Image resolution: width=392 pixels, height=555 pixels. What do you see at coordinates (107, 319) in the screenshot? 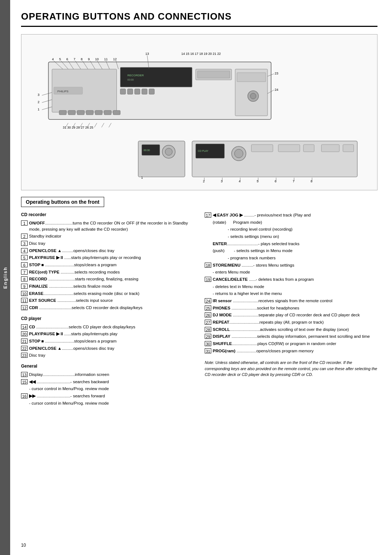
I see `cd-player-title: CD player` at bounding box center [107, 319].